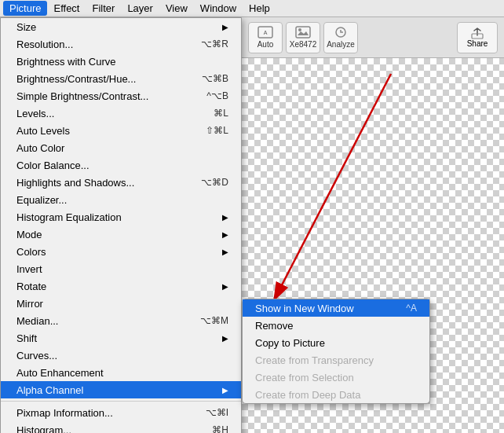 The image size is (504, 433). Describe the element at coordinates (121, 217) in the screenshot. I see `menu-item-histogram-equalization: Histogram Equalization ▶` at that location.